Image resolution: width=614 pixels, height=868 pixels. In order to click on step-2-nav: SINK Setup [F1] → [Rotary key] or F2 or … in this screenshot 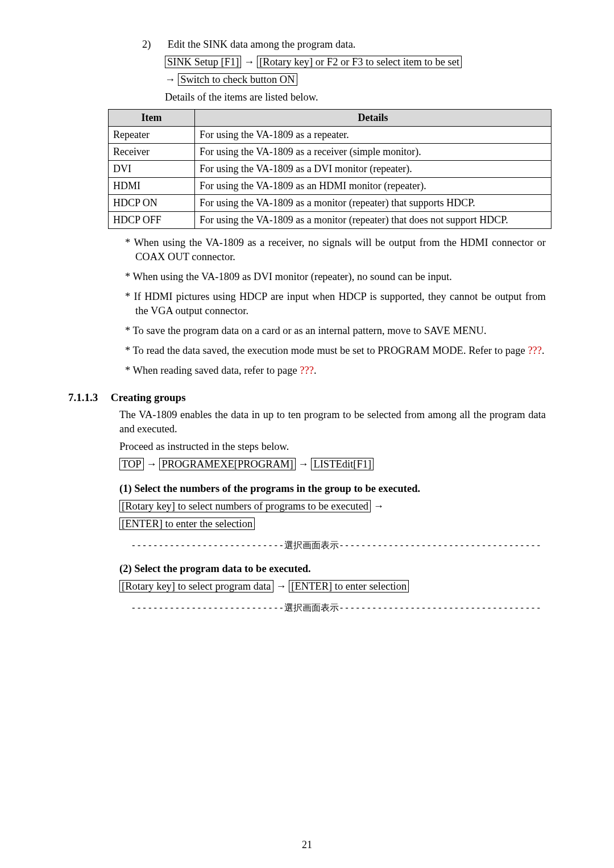, I will do `click(355, 62)`.